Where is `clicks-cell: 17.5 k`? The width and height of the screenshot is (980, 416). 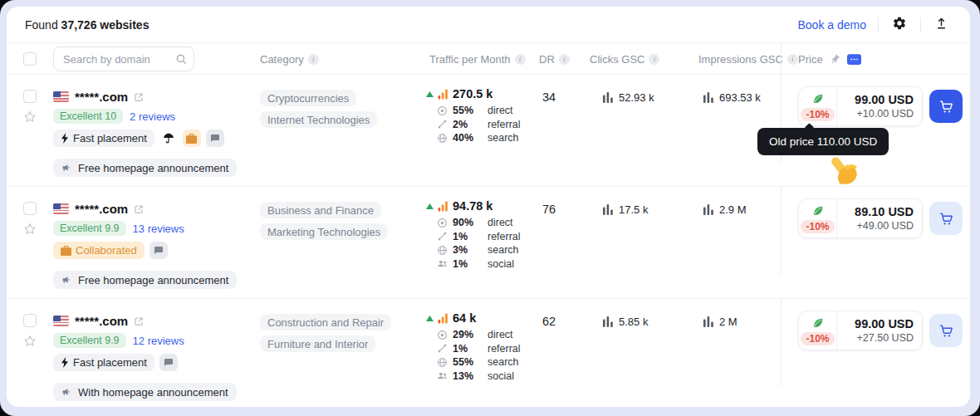
clicks-cell: 17.5 k is located at coordinates (638, 246).